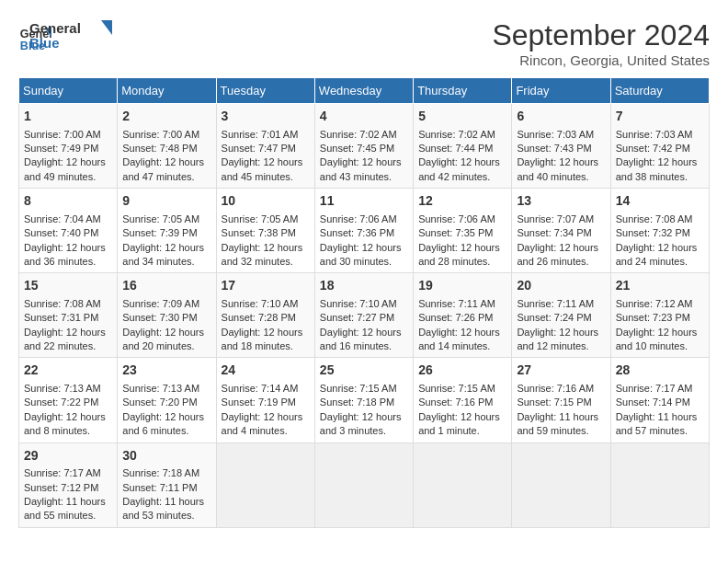  Describe the element at coordinates (255, 431) in the screenshot. I see `daylight-text-2: and 4 minutes.` at that location.